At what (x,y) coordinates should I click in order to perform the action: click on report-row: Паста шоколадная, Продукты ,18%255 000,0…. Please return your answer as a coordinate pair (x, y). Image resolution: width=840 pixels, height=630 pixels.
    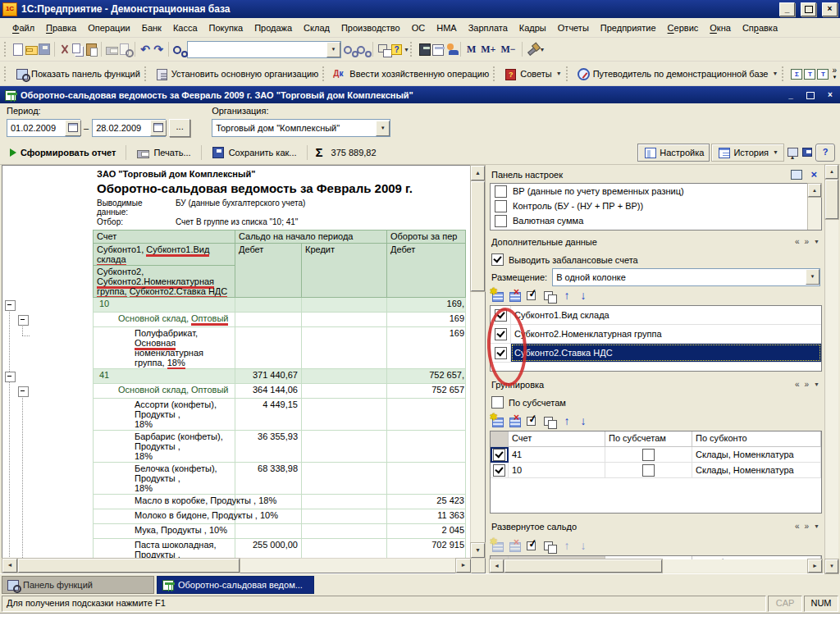
    Looking at the image, I should click on (236, 548).